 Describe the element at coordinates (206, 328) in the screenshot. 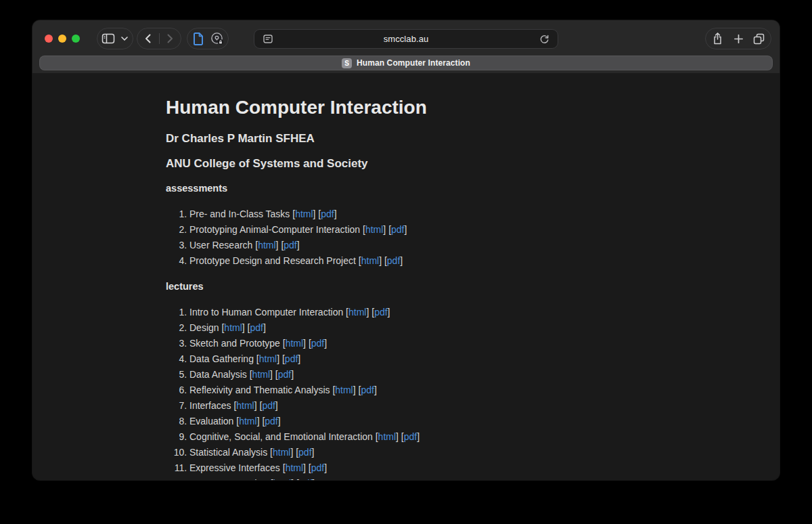

I see `item-text: Design` at that location.